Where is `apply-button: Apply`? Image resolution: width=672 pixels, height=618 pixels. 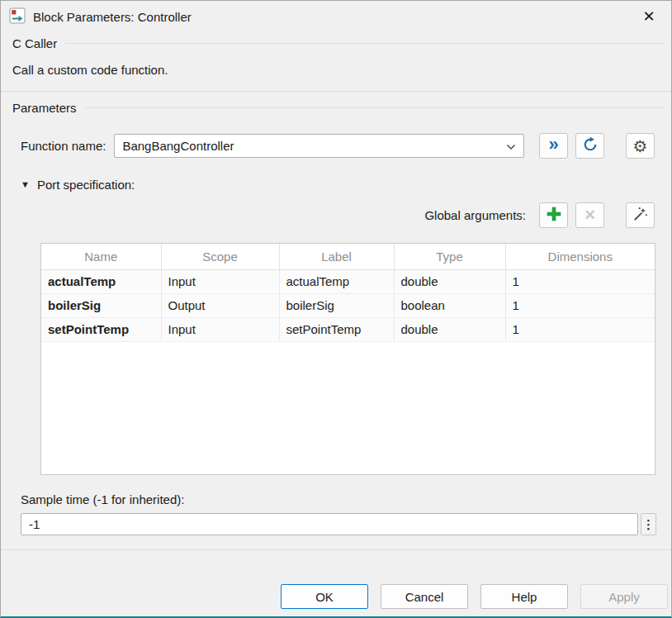 apply-button: Apply is located at coordinates (624, 597).